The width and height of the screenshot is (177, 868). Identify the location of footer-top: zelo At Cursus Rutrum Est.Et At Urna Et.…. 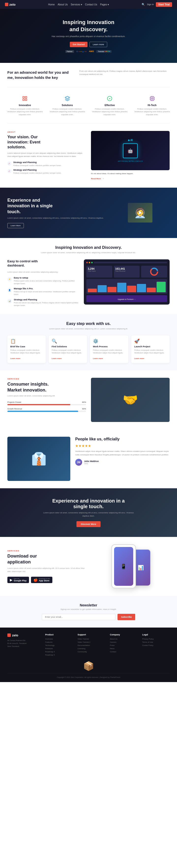
(88, 645).